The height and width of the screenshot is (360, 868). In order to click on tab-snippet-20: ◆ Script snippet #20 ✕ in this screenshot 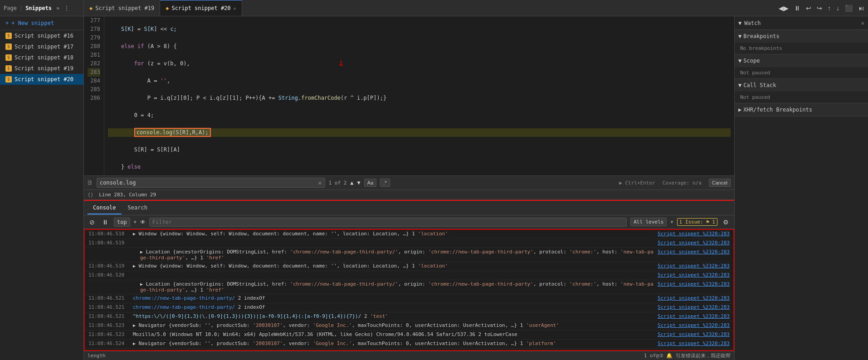, I will do `click(201, 8)`.